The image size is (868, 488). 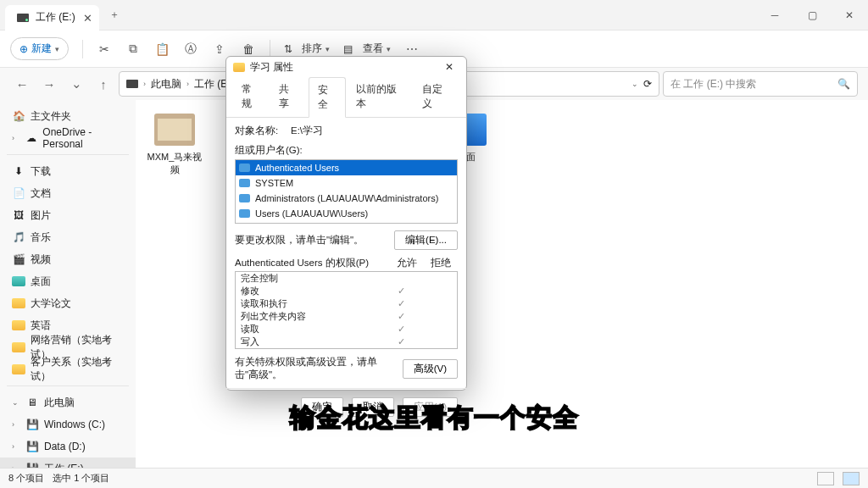 What do you see at coordinates (851, 479) in the screenshot?
I see `icons-view-button` at bounding box center [851, 479].